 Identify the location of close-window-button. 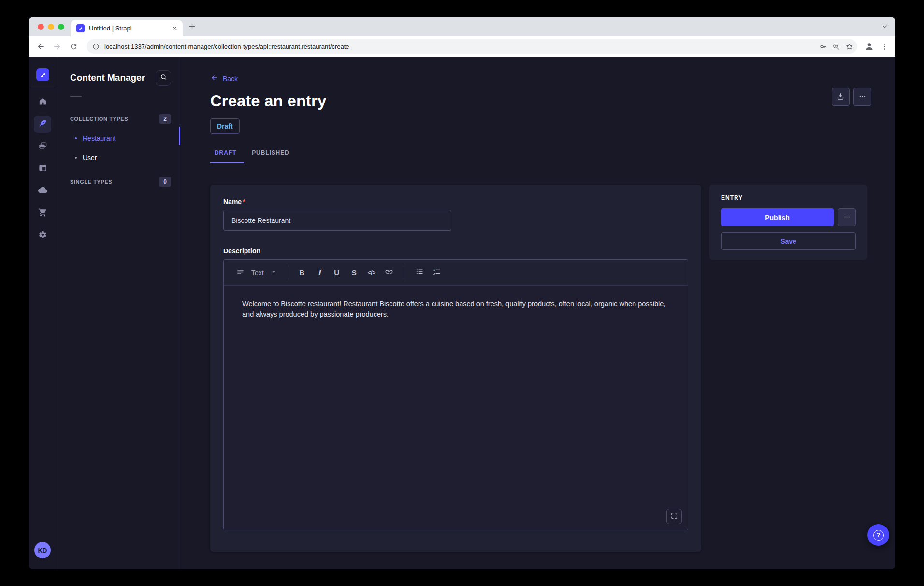
(41, 27).